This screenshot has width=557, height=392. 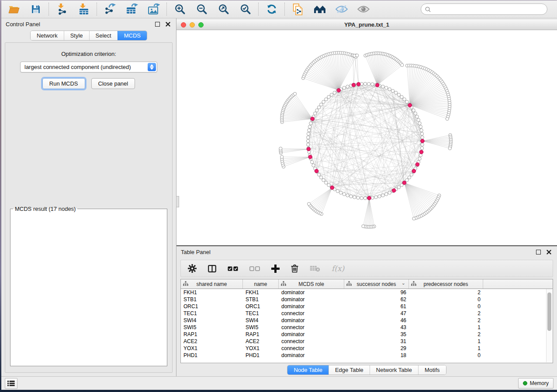 What do you see at coordinates (367, 299) in the screenshot?
I see `table-row: STB1STB1dominator620` at bounding box center [367, 299].